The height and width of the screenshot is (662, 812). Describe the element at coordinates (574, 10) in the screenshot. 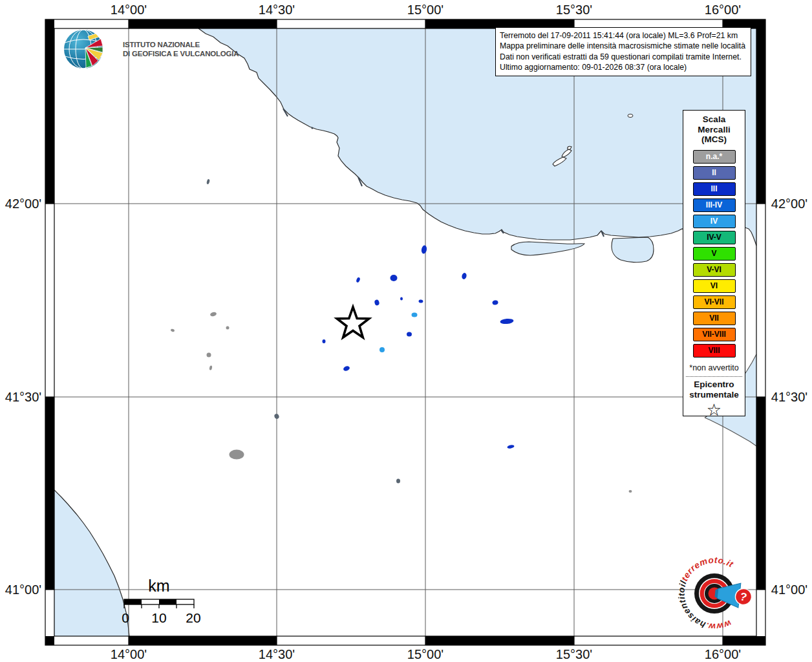

I see `lon-label-top-4: 15°30'` at that location.